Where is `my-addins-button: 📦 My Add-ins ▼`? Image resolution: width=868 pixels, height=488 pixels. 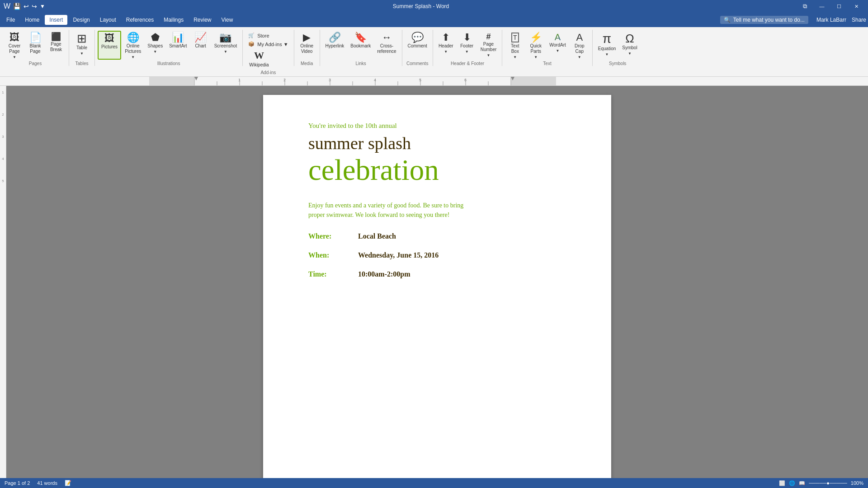
my-addins-button: 📦 My Add-ins ▼ is located at coordinates (268, 44).